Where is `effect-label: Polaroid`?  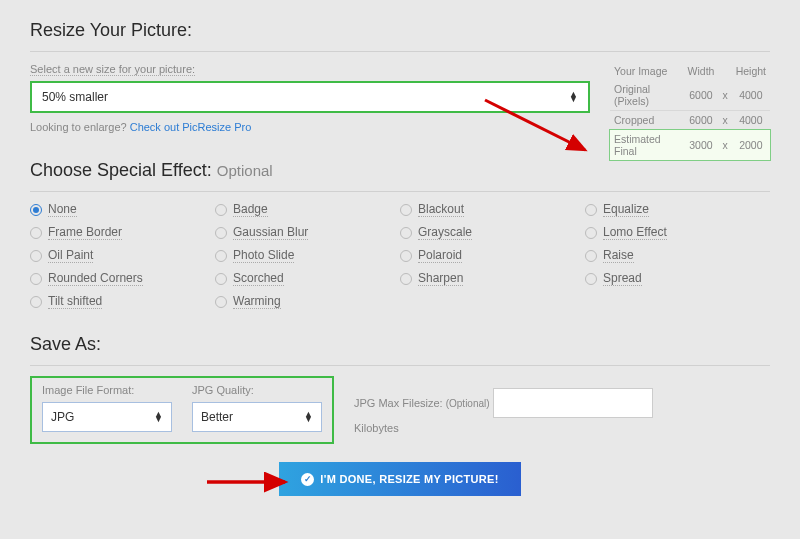 effect-label: Polaroid is located at coordinates (440, 256).